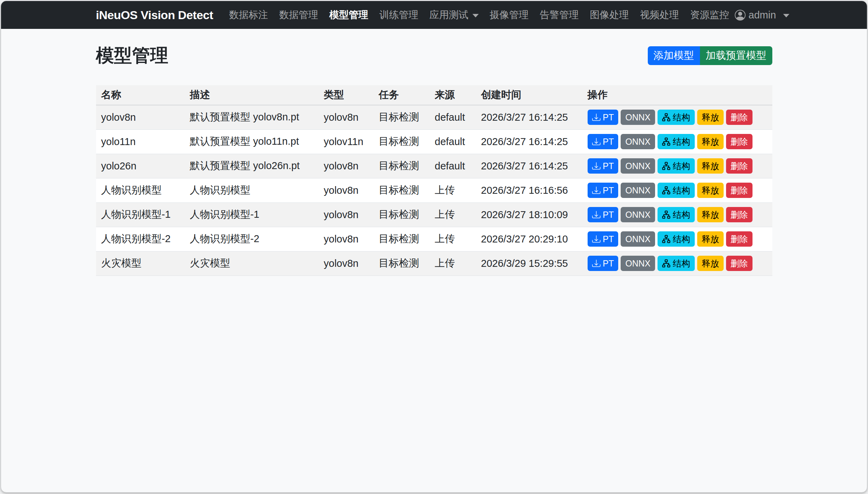 This screenshot has height=494, width=868. What do you see at coordinates (141, 142) in the screenshot?
I see `cell-name: yolo11n` at bounding box center [141, 142].